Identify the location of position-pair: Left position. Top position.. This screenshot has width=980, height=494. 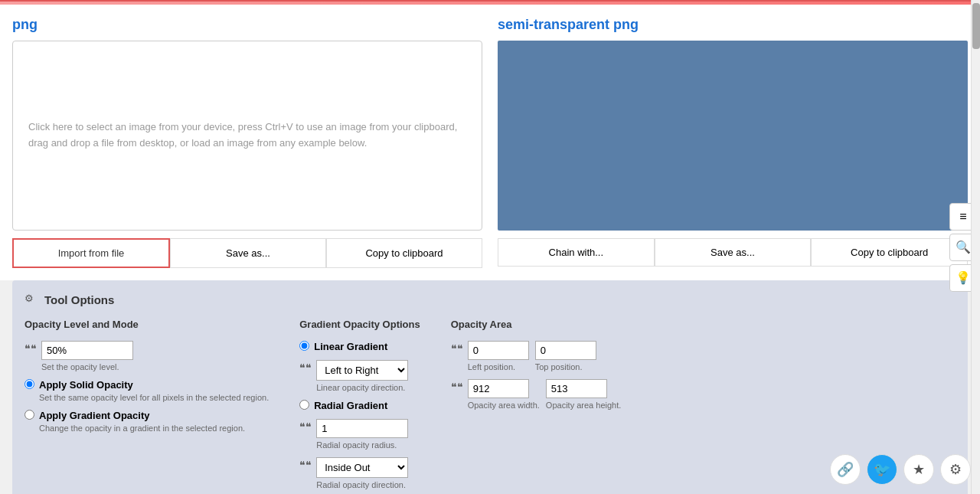
(532, 356).